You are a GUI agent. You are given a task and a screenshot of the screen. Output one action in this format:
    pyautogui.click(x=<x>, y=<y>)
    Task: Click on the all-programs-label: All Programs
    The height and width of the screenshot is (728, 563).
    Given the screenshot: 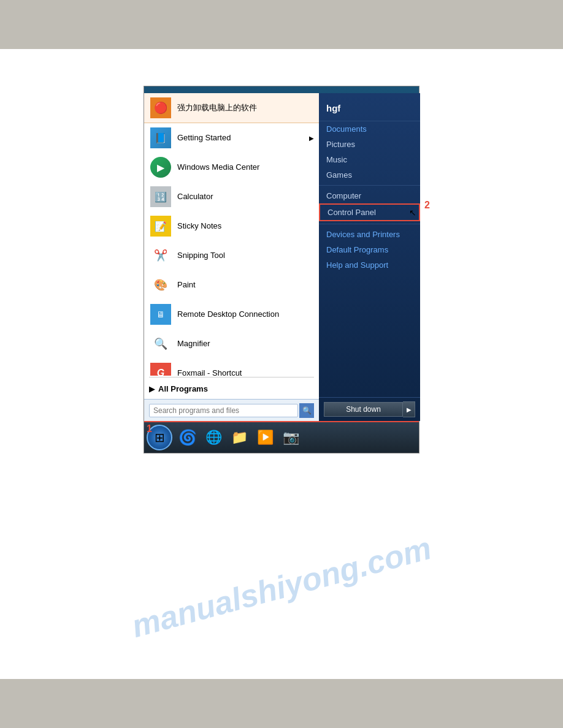 What is the action you would take?
    pyautogui.click(x=183, y=389)
    